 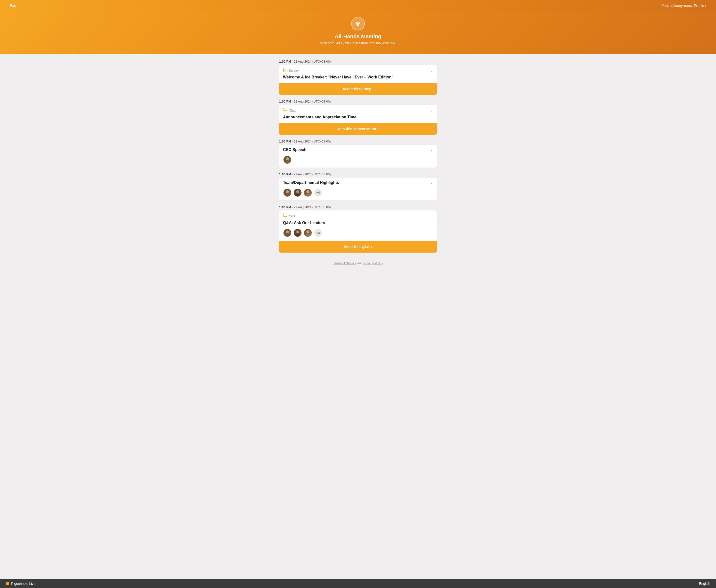 I want to click on top-nav: Exit You're Anonymous. Profile ›, so click(x=358, y=5).